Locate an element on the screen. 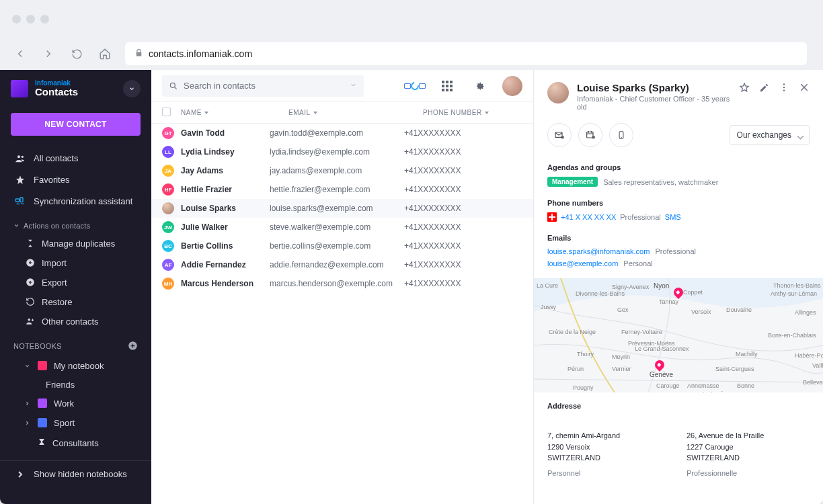 The width and height of the screenshot is (823, 504). th-name: NAME is located at coordinates (235, 113).